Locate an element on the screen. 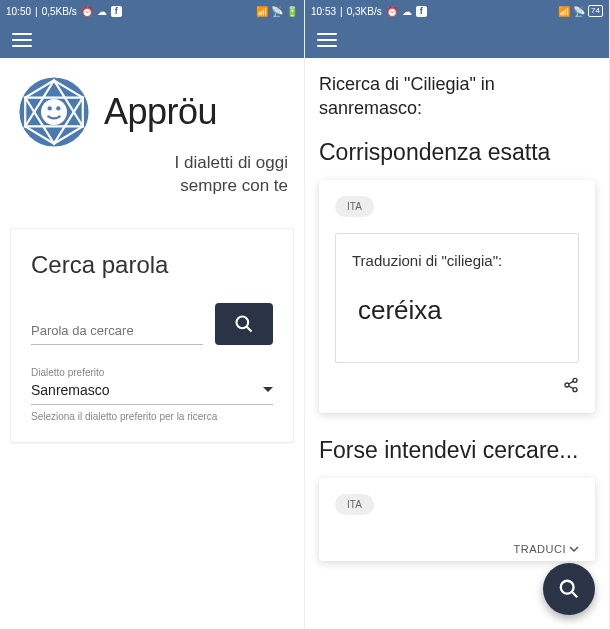  tagline: I dialetti di oggi sempre con te is located at coordinates (152, 184).